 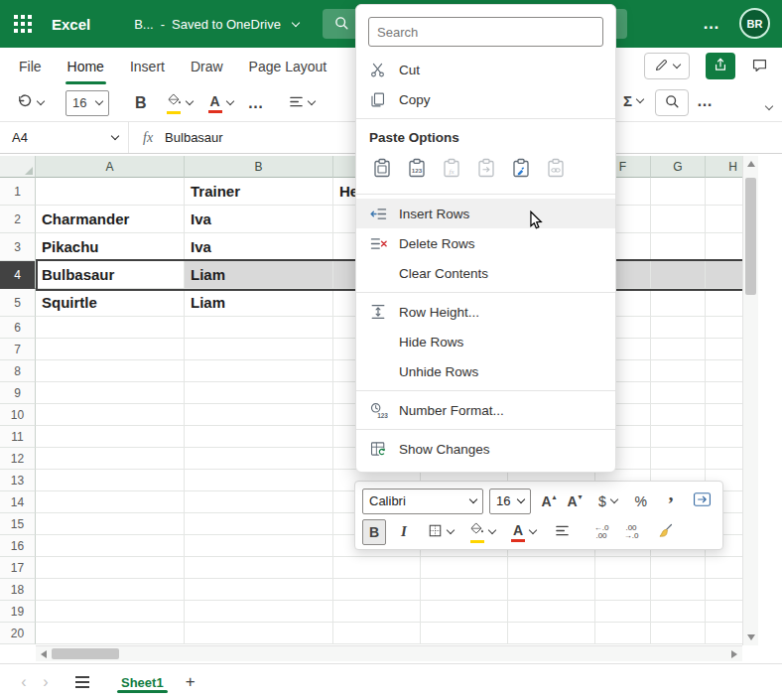 I want to click on cell-E18, so click(x=552, y=590).